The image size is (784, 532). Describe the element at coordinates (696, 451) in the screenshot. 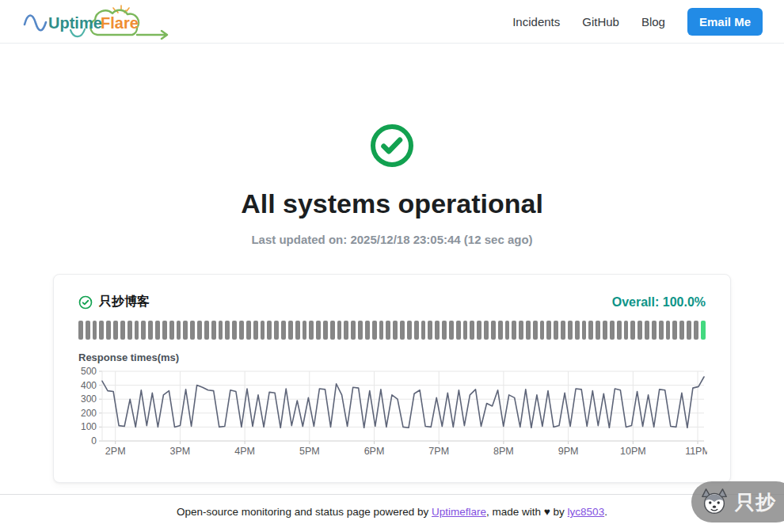

I see `svg-text: 11PM` at that location.